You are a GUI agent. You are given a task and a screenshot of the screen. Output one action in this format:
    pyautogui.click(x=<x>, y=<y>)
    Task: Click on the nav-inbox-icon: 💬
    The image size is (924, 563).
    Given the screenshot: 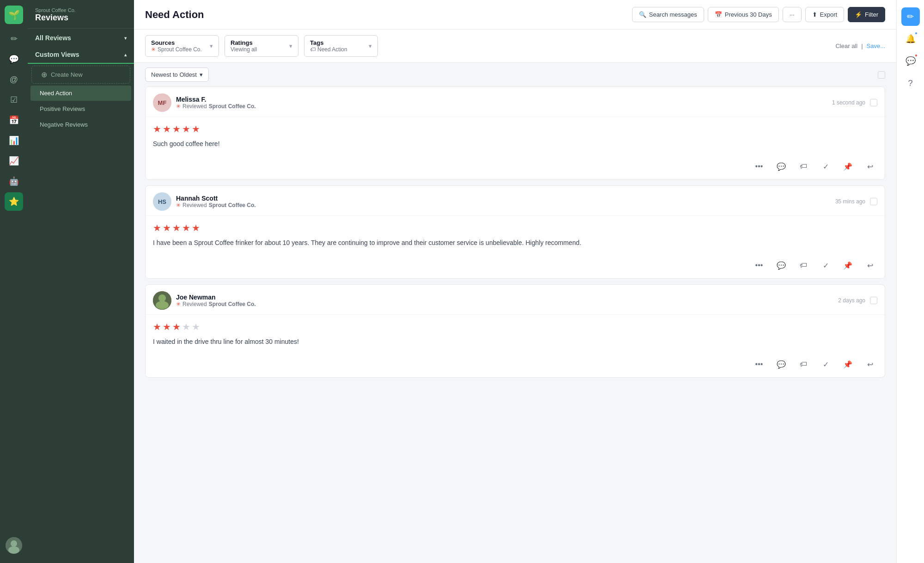 What is the action you would take?
    pyautogui.click(x=14, y=59)
    